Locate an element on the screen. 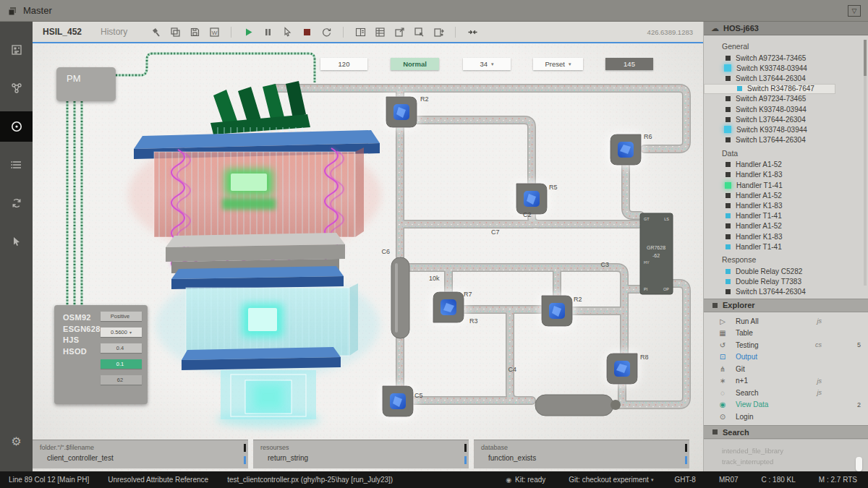 The height and width of the screenshot is (488, 868). play-icon is located at coordinates (248, 32).